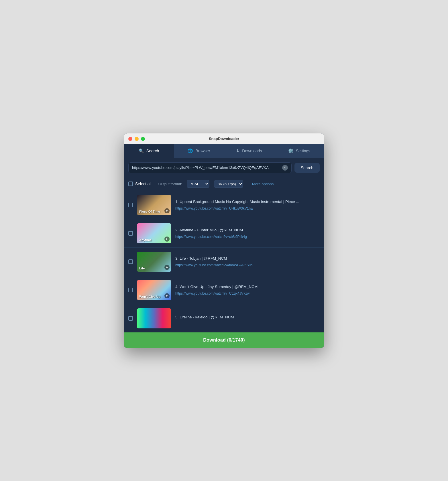 The image size is (448, 481). What do you see at coordinates (143, 184) in the screenshot?
I see `select-all-label: Select all` at bounding box center [143, 184].